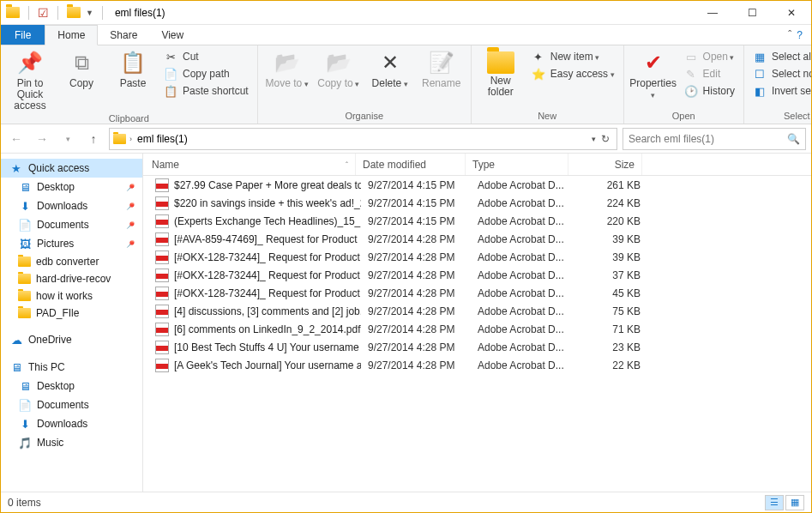 The image size is (812, 513). What do you see at coordinates (790, 35) in the screenshot?
I see `ribbon-collapse-icon: ˆ` at bounding box center [790, 35].